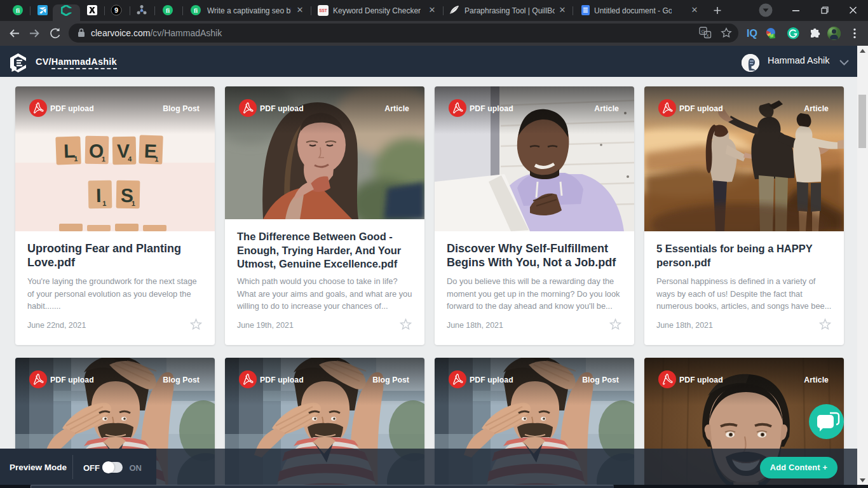 This screenshot has height=488, width=868. Describe the element at coordinates (752, 33) in the screenshot. I see `svg-text: IQ` at that location.